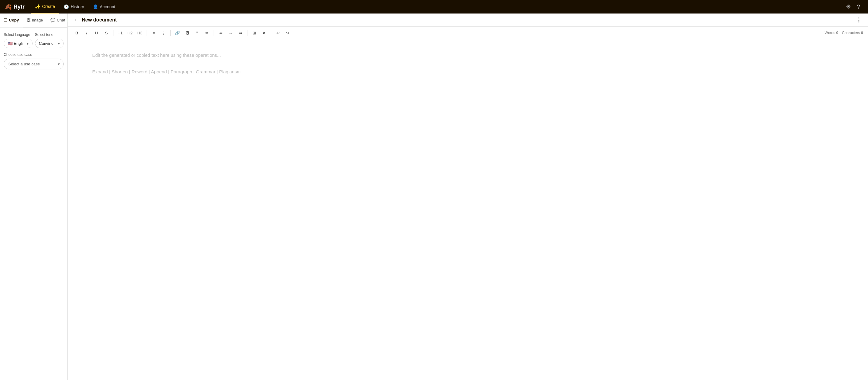 The width and height of the screenshot is (868, 380). What do you see at coordinates (150, 72) in the screenshot?
I see `op-sep-3: |` at bounding box center [150, 72].